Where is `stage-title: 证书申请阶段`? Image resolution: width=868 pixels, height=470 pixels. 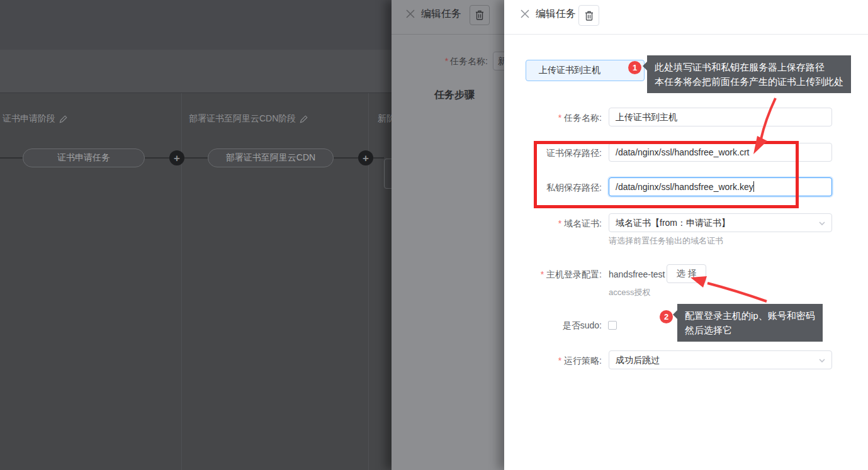
stage-title: 证书申请阶段 is located at coordinates (29, 119).